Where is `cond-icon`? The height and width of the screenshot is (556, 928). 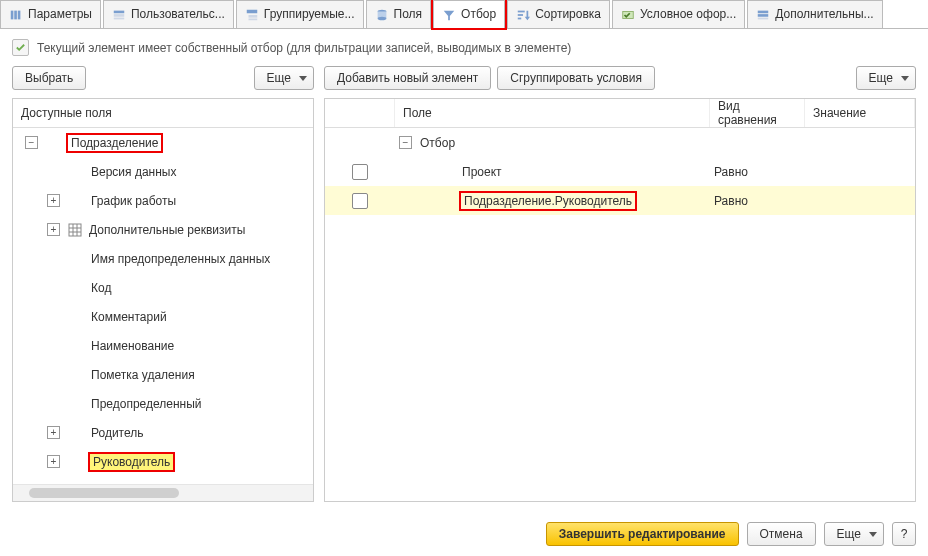 cond-icon is located at coordinates (628, 15).